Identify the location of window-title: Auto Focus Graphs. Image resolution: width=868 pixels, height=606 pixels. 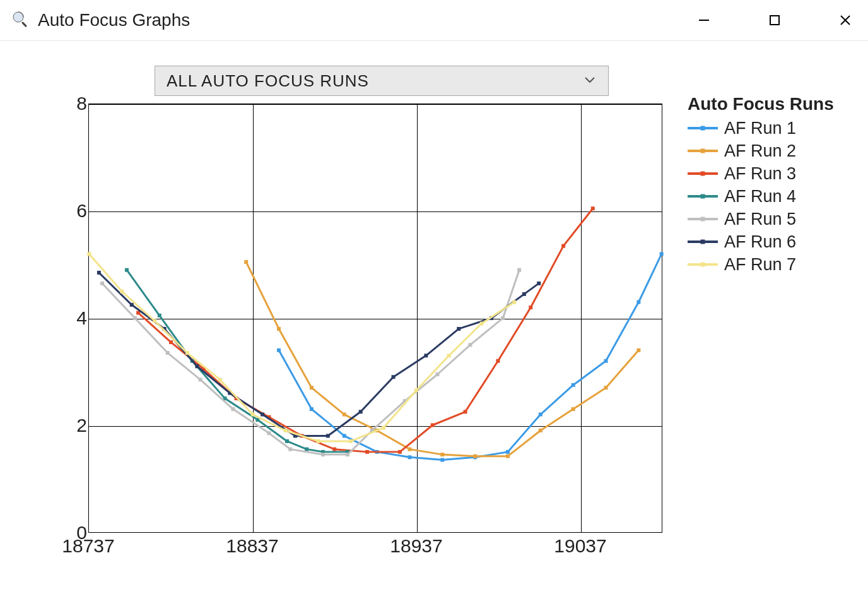
(114, 20).